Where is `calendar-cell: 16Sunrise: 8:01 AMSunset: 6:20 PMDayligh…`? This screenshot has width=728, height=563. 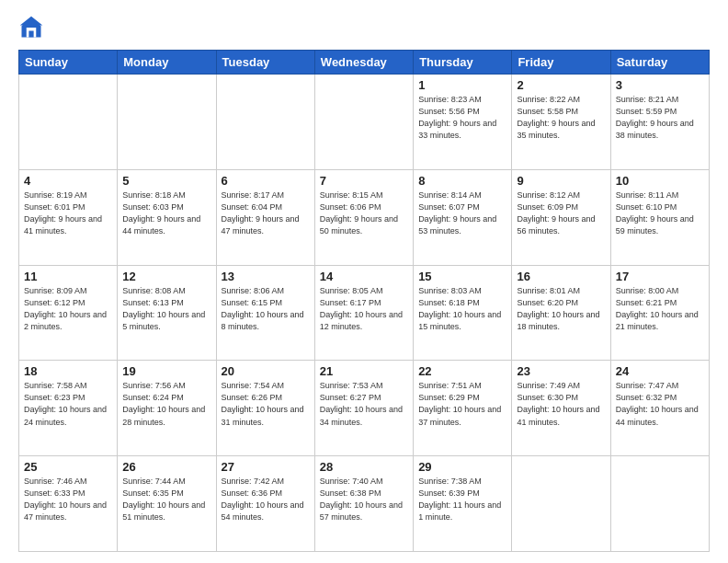 calendar-cell: 16Sunrise: 8:01 AMSunset: 6:20 PMDayligh… is located at coordinates (561, 313).